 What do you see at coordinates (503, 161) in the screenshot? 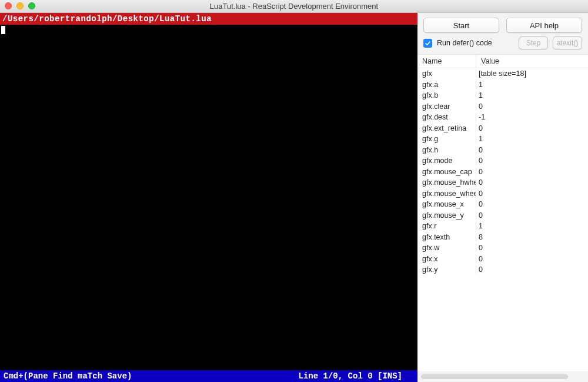
I see `variable-row: gfx.mode0` at bounding box center [503, 161].